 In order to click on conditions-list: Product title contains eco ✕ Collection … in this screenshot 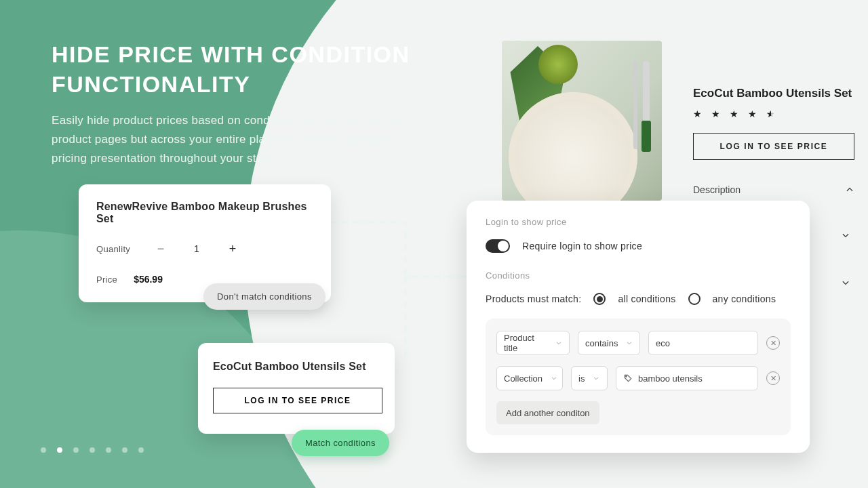, I will do `click(638, 377)`.